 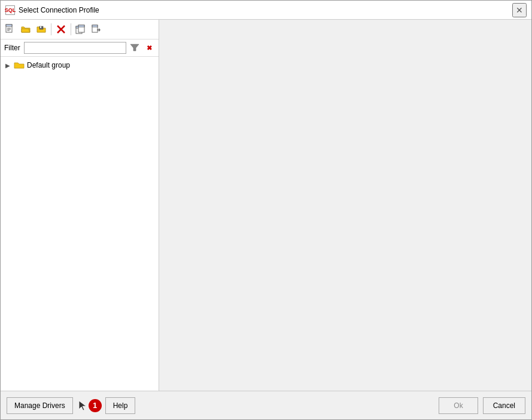 I want to click on cancel-button: Cancel, so click(x=504, y=406).